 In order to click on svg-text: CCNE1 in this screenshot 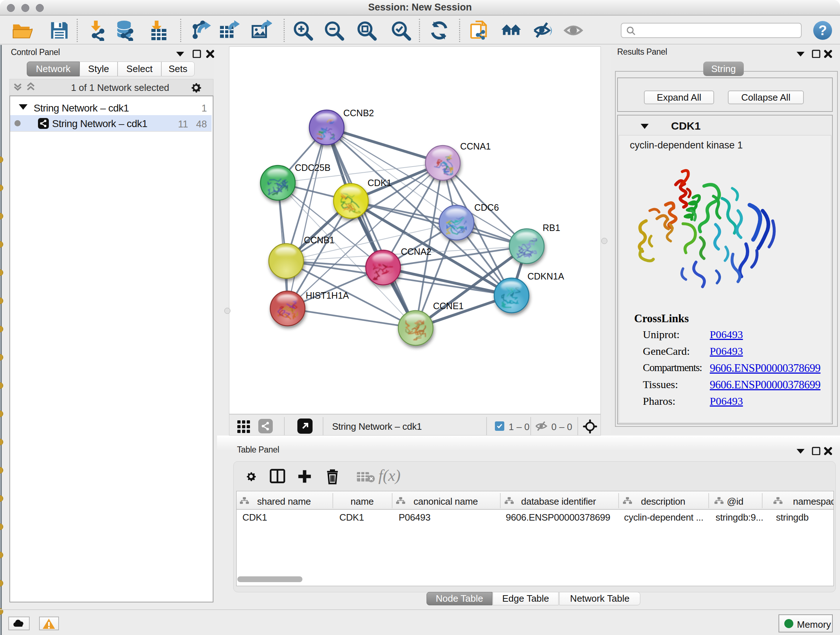, I will do `click(448, 306)`.